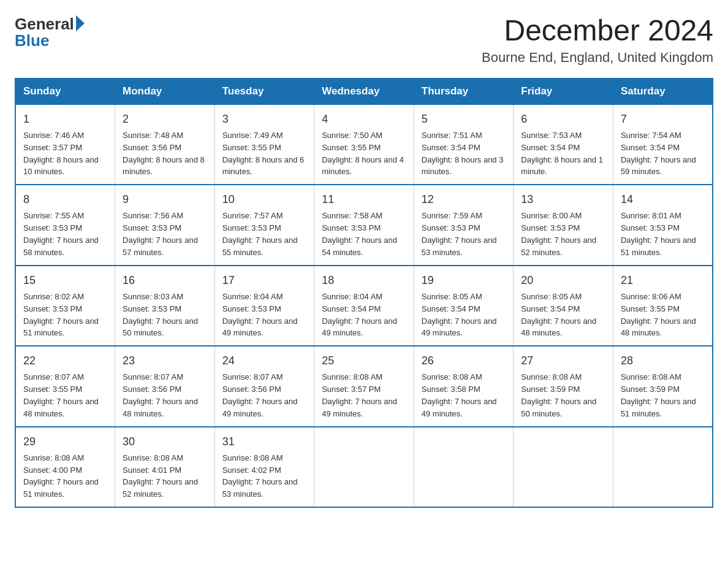 Image resolution: width=728 pixels, height=563 pixels. Describe the element at coordinates (364, 467) in the screenshot. I see `calendar-week-row-5: 29Sunrise: 8:08 AMSunset: 4:00 PMDayligh…` at that location.